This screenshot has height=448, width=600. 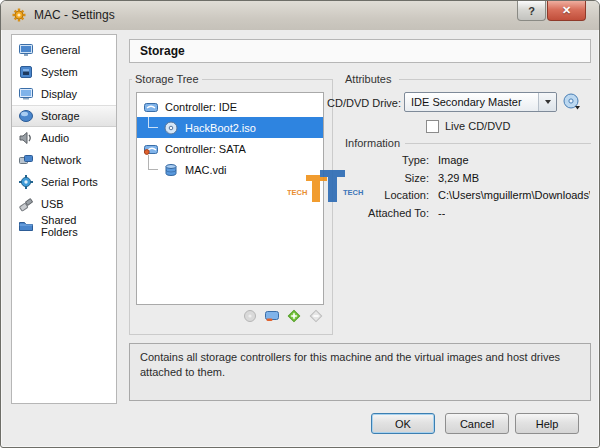 I want to click on tree-row-controller-sata: Controller: SATA, so click(x=230, y=148).